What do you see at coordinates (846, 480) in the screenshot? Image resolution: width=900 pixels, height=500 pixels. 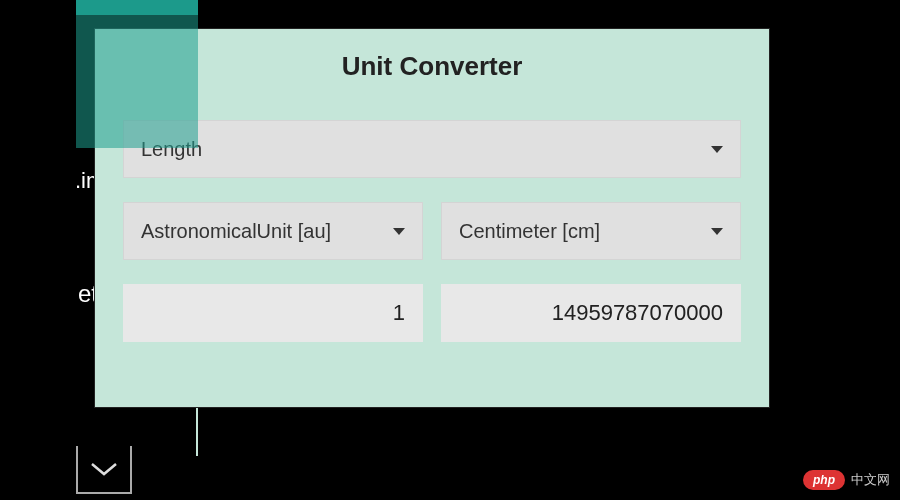 I see `watermark: php 中文网` at bounding box center [846, 480].